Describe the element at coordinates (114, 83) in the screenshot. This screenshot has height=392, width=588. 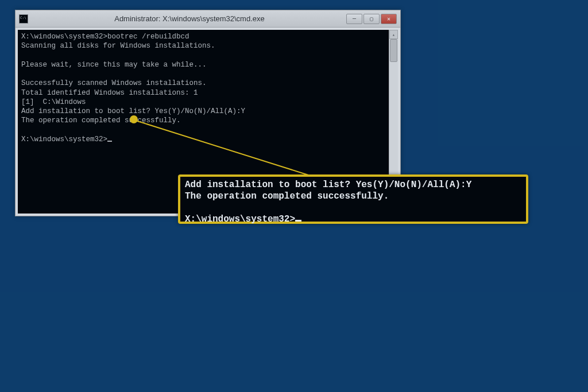
I see `console-line: Successfully scanned Windows installatio…` at that location.